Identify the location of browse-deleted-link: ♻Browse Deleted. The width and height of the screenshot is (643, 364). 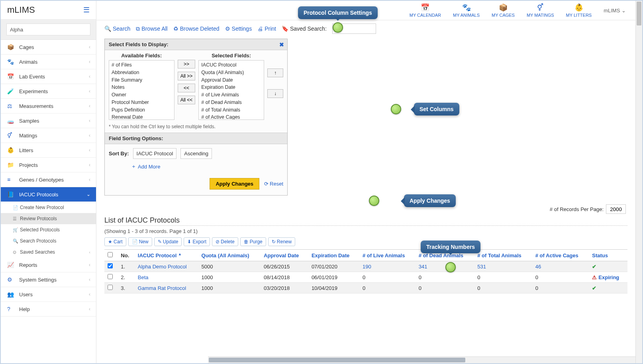
(196, 29).